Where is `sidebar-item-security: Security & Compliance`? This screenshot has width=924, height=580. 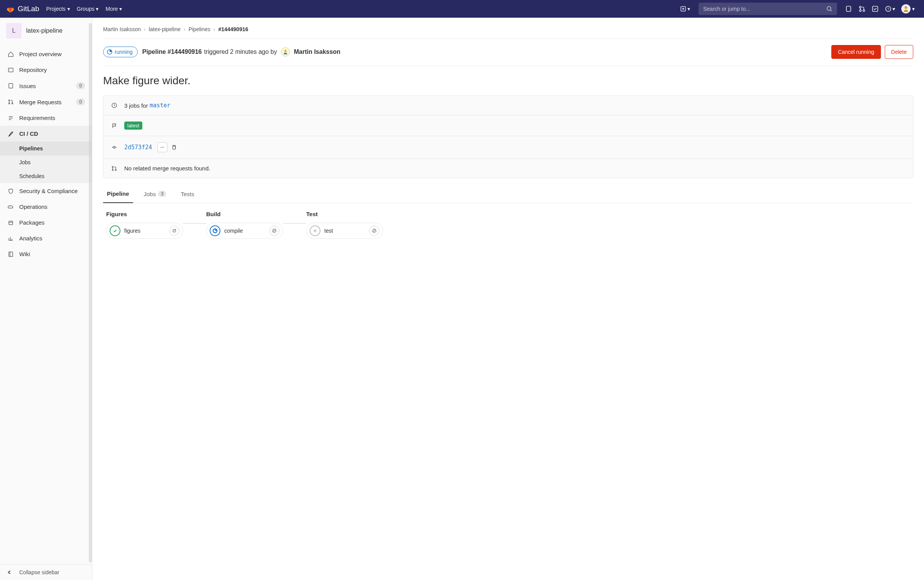 sidebar-item-security: Security & Compliance is located at coordinates (46, 191).